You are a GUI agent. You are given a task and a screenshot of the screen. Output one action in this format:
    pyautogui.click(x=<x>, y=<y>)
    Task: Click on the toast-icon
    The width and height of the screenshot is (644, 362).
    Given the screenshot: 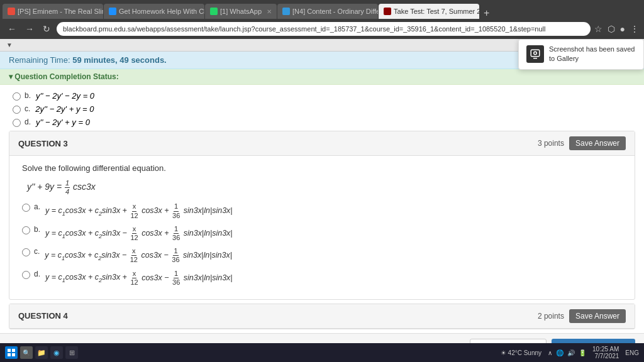 What is the action you would take?
    pyautogui.click(x=535, y=54)
    